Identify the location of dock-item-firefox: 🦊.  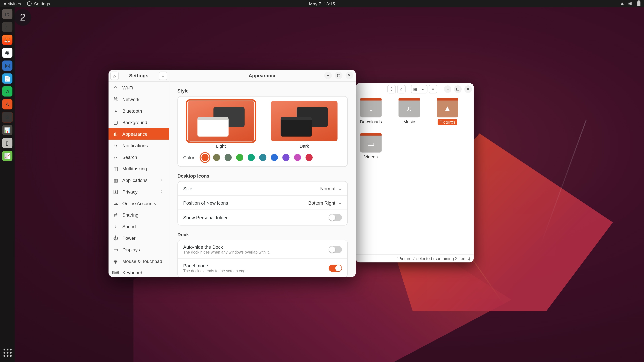
(8, 40).